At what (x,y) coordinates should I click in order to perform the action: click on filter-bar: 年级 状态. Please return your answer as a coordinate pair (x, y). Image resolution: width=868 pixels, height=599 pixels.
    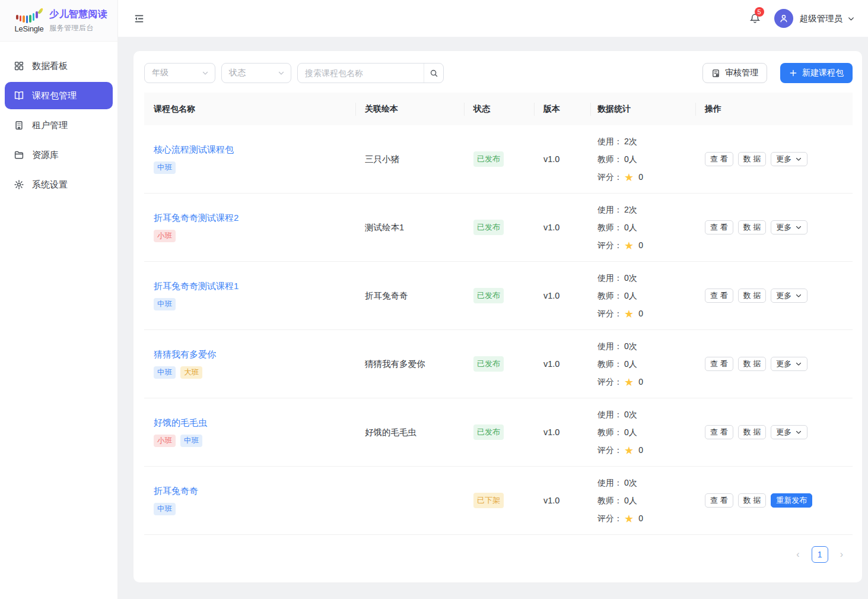
    Looking at the image, I should click on (498, 73).